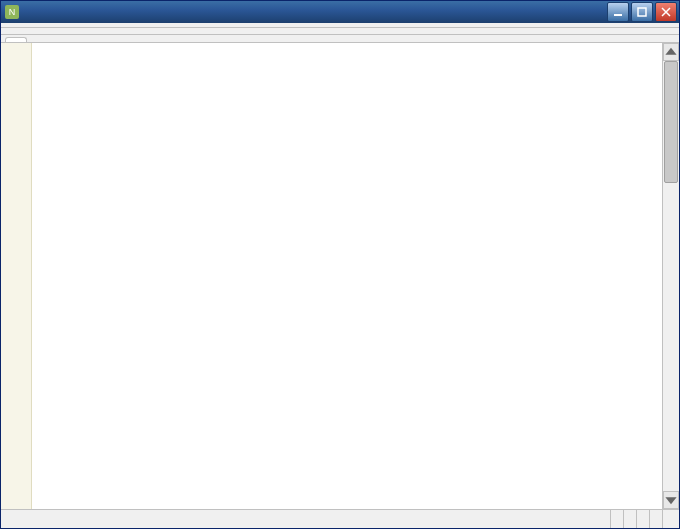 The width and height of the screenshot is (680, 529). I want to click on status-bar, so click(340, 518).